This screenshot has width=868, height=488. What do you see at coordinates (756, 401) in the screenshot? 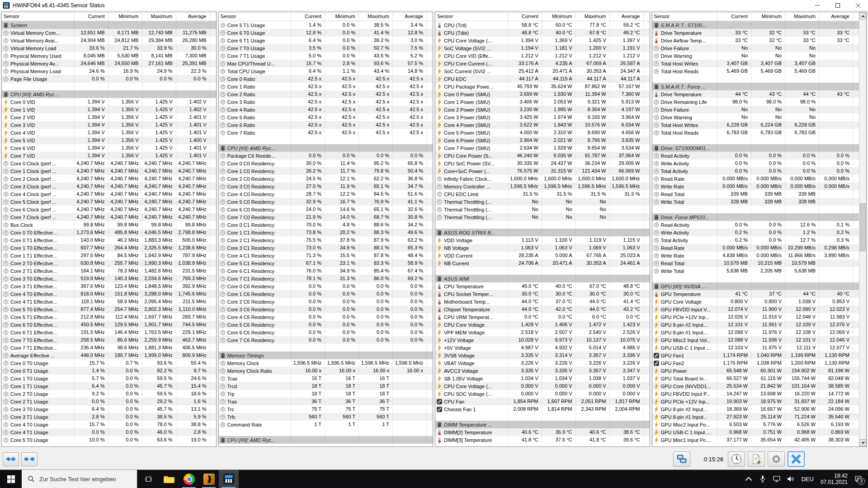
I see `sensor-row: GPU PCIe +12V Inp...19.903 W18.975 W31.8…` at bounding box center [756, 401].